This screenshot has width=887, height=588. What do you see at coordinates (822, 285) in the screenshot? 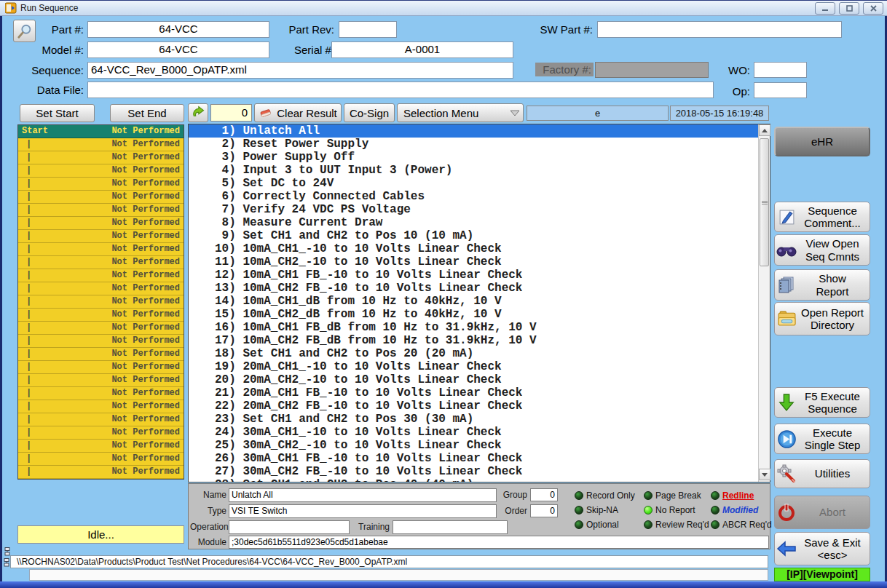
I see `show-report-button: Show Report` at bounding box center [822, 285].